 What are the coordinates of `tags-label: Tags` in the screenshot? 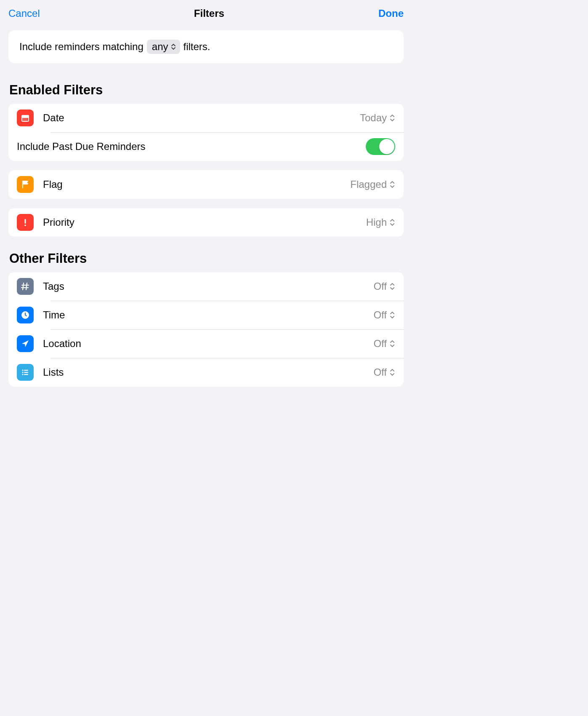 It's located at (208, 286).